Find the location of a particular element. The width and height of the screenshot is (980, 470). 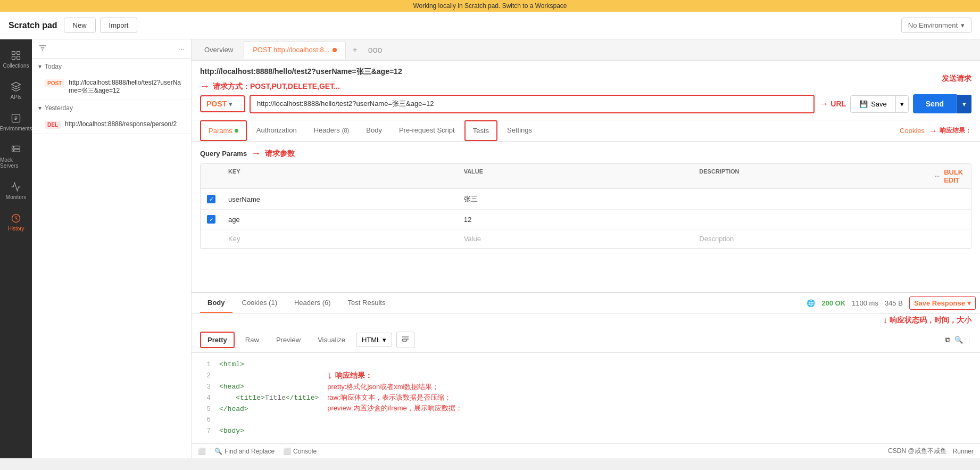

req-tab-headers: Headers (8) is located at coordinates (332, 131).